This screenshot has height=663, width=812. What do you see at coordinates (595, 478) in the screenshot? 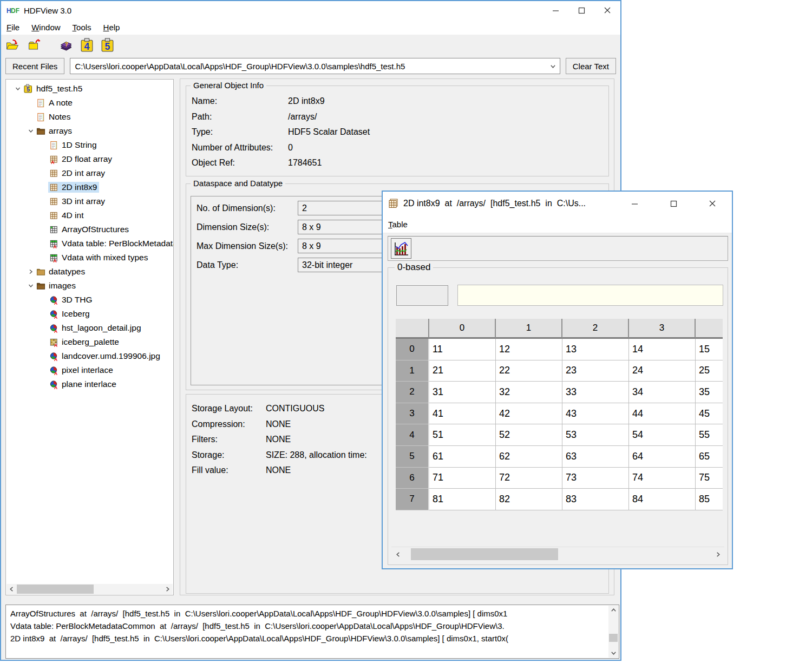
I see `grid-cell-r6c2: 73` at bounding box center [595, 478].